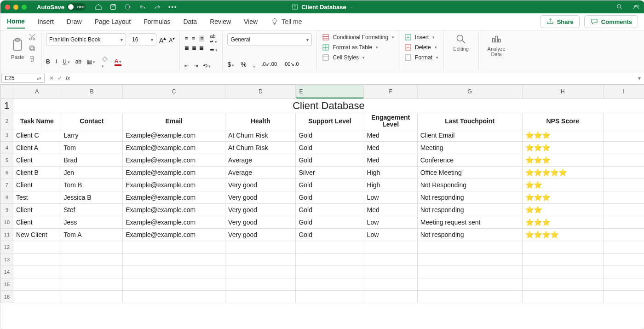 The width and height of the screenshot is (644, 329). Describe the element at coordinates (7, 223) in the screenshot. I see `row-header: 10` at that location.